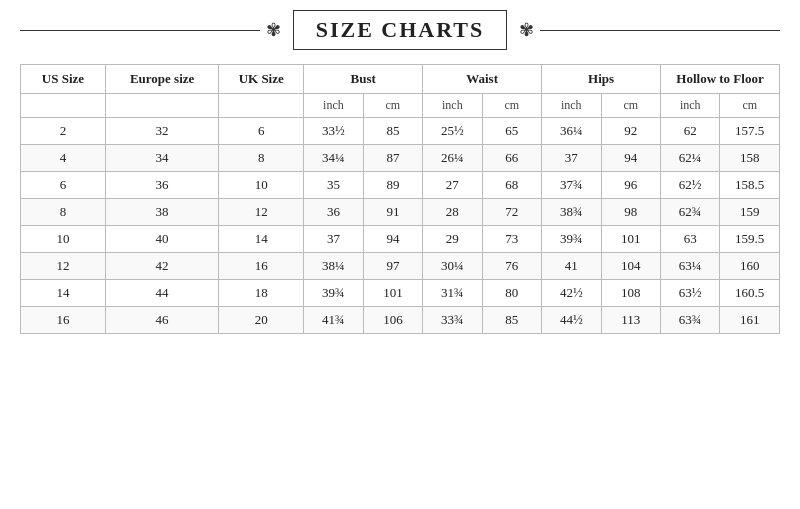  What do you see at coordinates (400, 80) in the screenshot?
I see `column-group-header: US Size Europe size UK Size Bust Waist H…` at bounding box center [400, 80].